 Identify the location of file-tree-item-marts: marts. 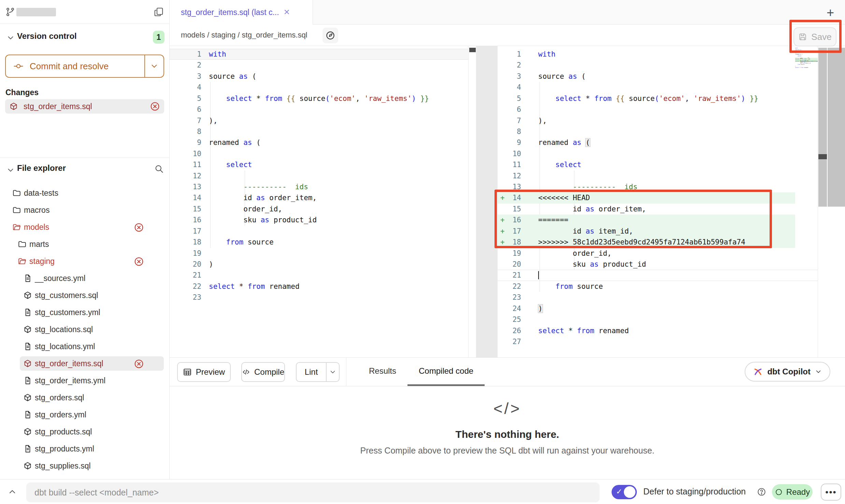
(85, 244).